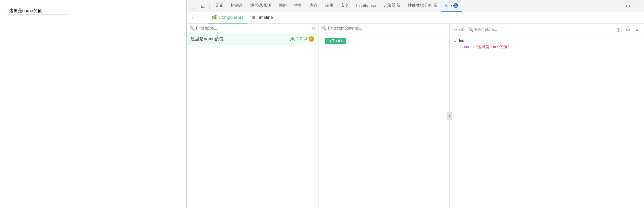  What do you see at coordinates (547, 47) in the screenshot?
I see `data-properties: name ： "这里是name的值"` at bounding box center [547, 47].